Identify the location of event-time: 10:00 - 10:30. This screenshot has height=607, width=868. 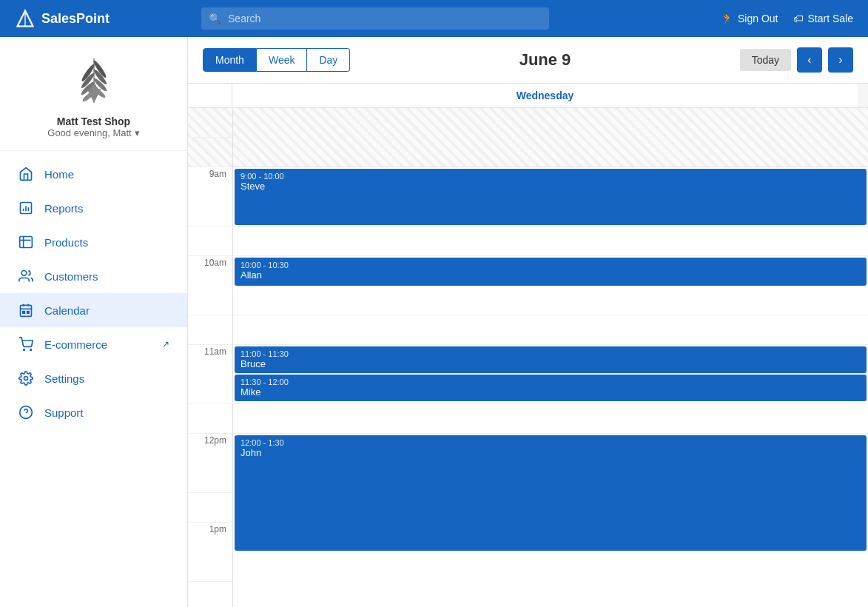
(551, 265).